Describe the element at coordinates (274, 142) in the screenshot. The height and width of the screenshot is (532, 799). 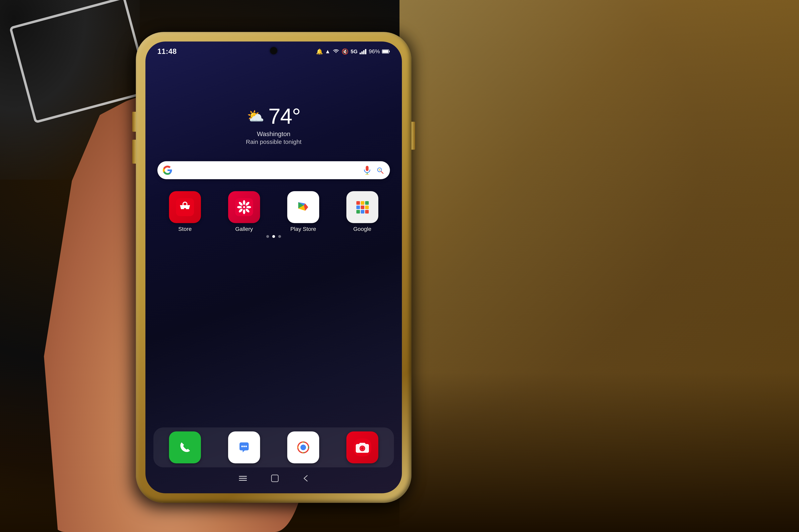
I see `weather-description: Rain possible tonight` at that location.